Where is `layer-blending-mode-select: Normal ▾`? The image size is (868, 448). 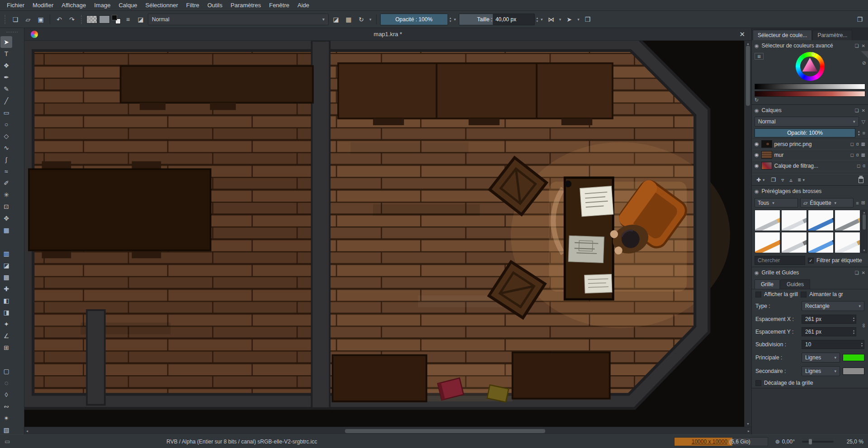 layer-blending-mode-select: Normal ▾ is located at coordinates (807, 122).